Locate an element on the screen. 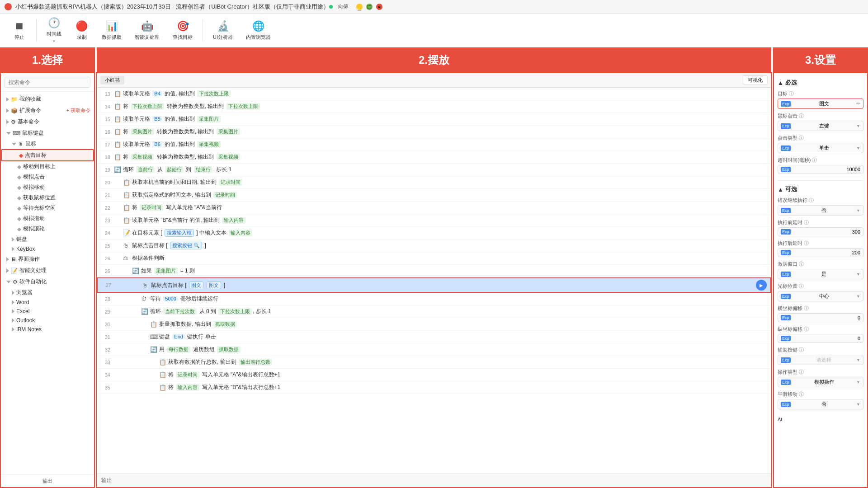 The width and height of the screenshot is (868, 488). flow-row-32: 32 🔄 用 每行数据 遍历数组 抓取数据 is located at coordinates (434, 350).